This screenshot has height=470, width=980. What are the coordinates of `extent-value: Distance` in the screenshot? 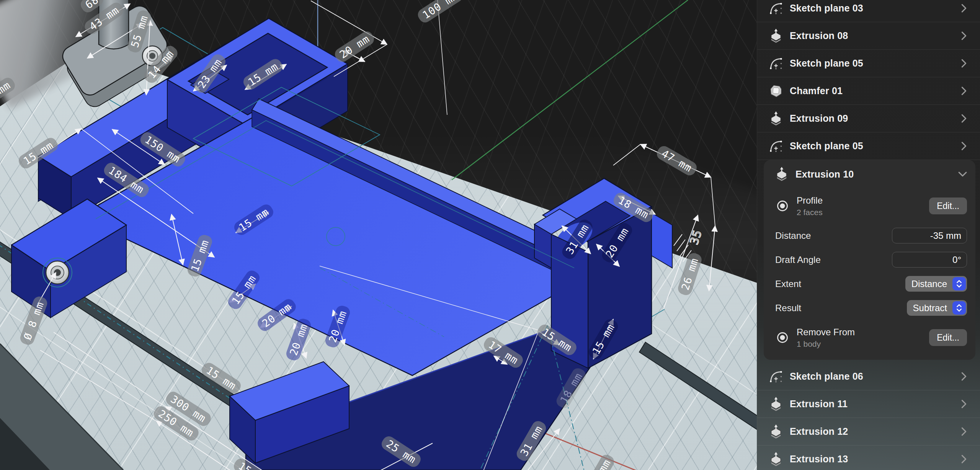 It's located at (929, 284).